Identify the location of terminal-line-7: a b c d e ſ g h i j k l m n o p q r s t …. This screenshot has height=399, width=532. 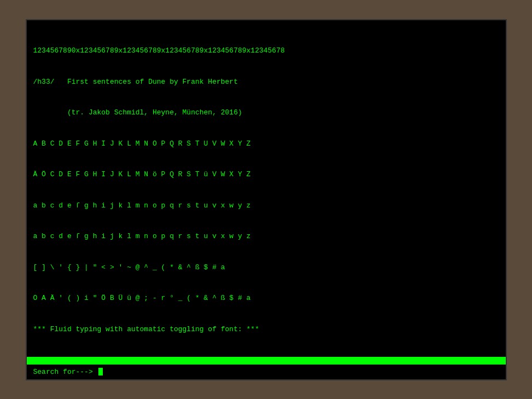
(266, 236).